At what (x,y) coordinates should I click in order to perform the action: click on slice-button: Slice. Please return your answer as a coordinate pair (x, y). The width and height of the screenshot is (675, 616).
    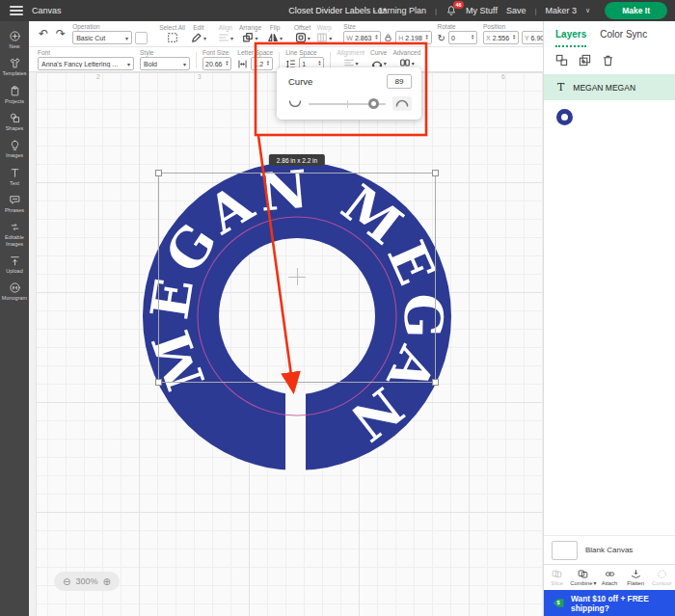
    Looking at the image, I should click on (557, 577).